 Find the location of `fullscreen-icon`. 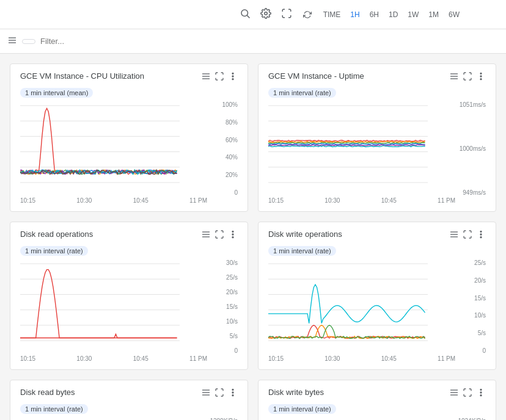

fullscreen-icon is located at coordinates (287, 15).